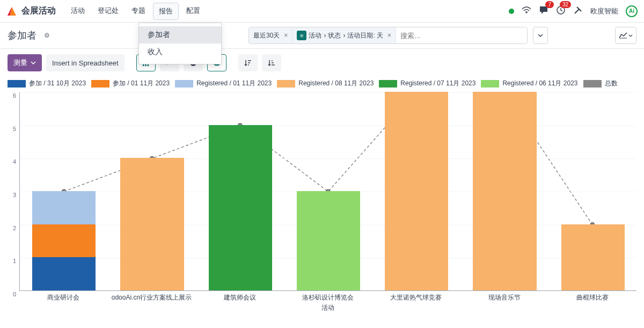 This screenshot has width=644, height=328. I want to click on legend-label: Registered / 08 11月 2023, so click(336, 84).